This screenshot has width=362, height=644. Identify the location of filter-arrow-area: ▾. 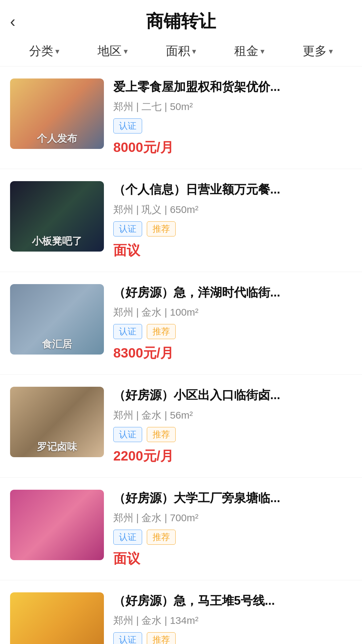
(194, 51).